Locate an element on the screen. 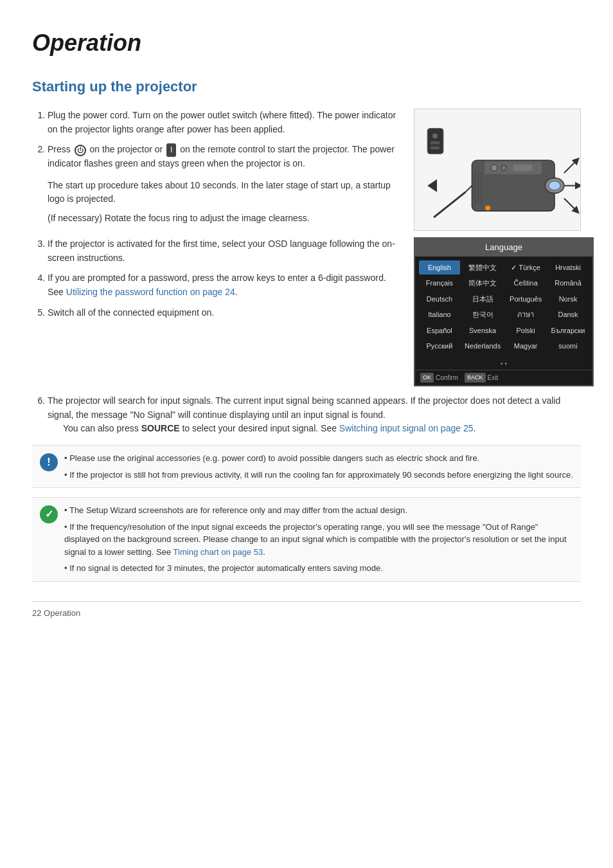 The width and height of the screenshot is (613, 868). lang-traditional-chinese: 繁體中文 is located at coordinates (483, 267).